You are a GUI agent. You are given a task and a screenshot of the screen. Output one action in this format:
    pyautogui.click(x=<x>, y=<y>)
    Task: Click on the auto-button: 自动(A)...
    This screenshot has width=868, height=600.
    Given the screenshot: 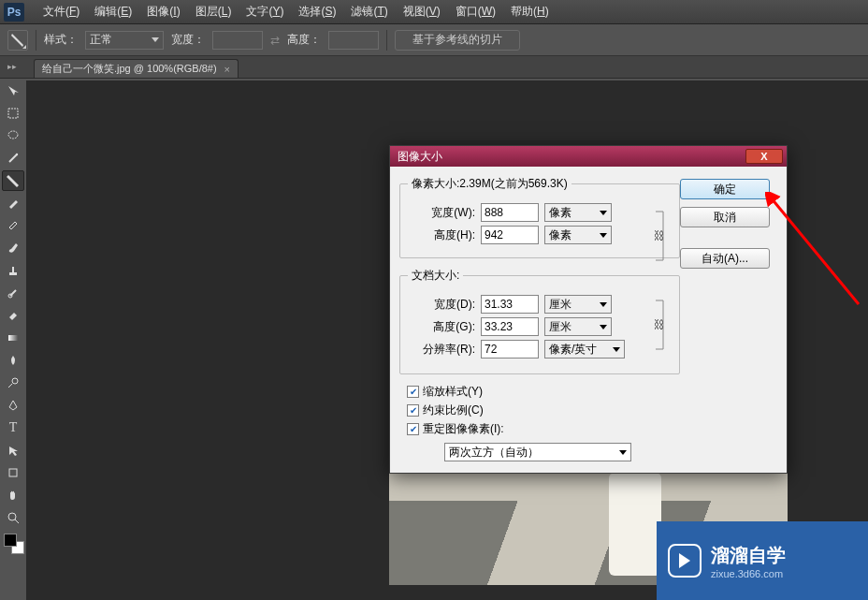 What is the action you would take?
    pyautogui.click(x=725, y=258)
    